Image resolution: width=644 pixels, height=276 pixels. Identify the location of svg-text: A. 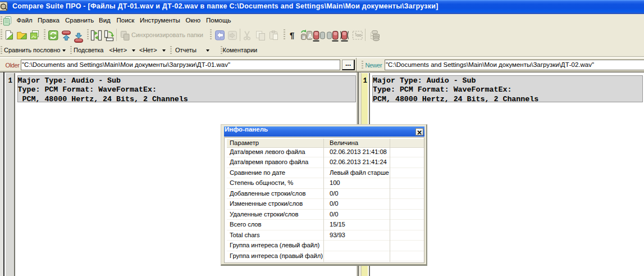
(310, 36).